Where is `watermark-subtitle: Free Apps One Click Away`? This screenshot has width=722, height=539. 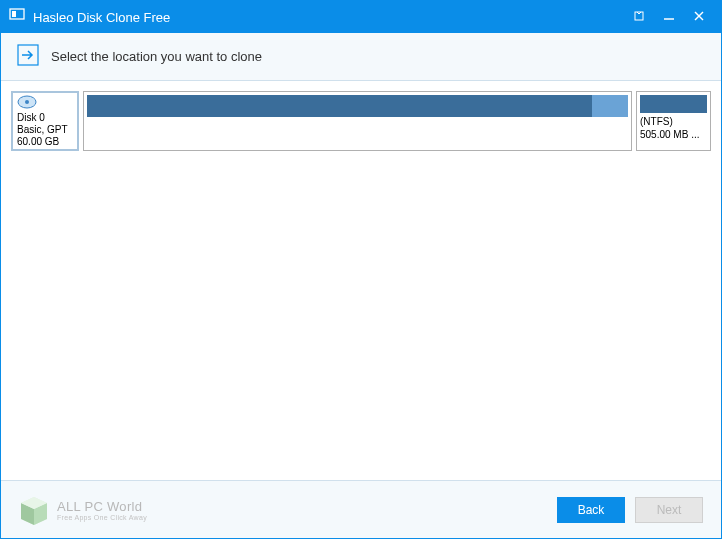 watermark-subtitle: Free Apps One Click Away is located at coordinates (102, 518).